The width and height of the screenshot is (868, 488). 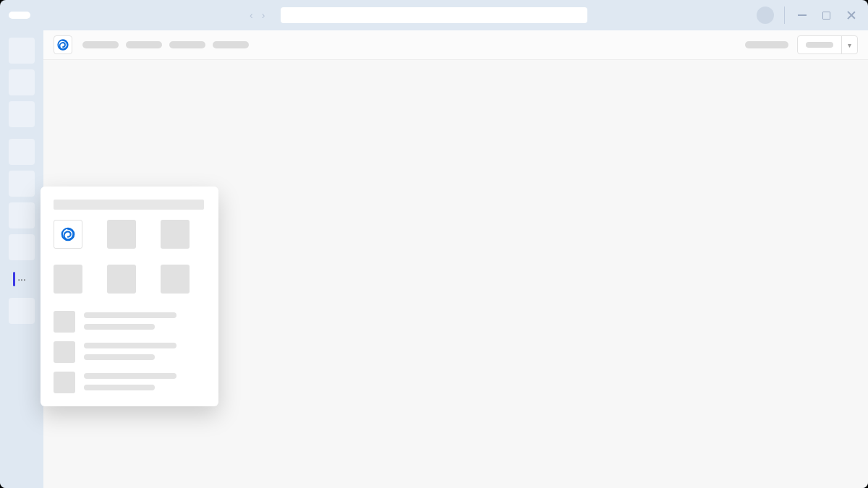 I want to click on forward-button: ›, so click(x=263, y=15).